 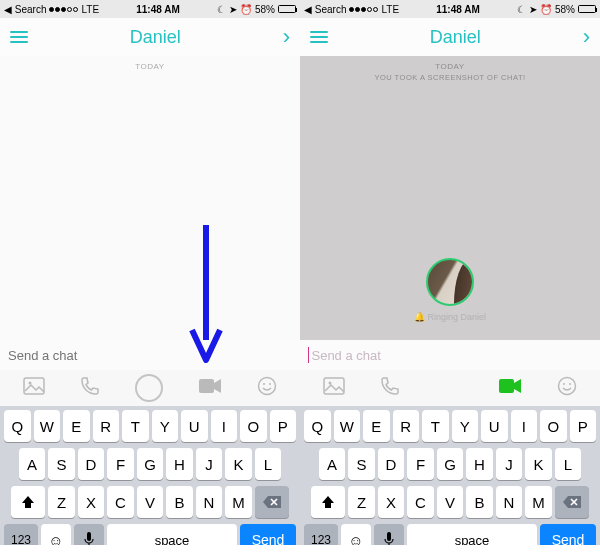 What do you see at coordinates (64, 10) in the screenshot?
I see `signal-dots` at bounding box center [64, 10].